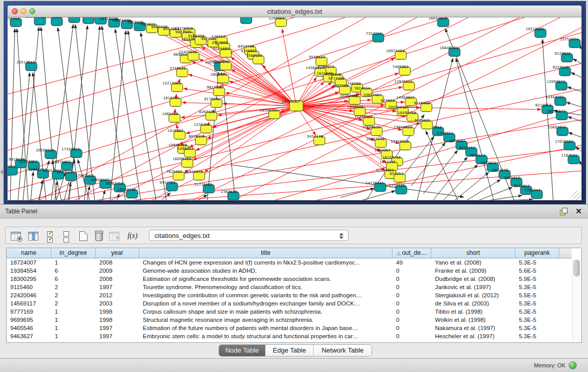  Describe the element at coordinates (29, 328) in the screenshot. I see `cell-name: 9465546` at that location.